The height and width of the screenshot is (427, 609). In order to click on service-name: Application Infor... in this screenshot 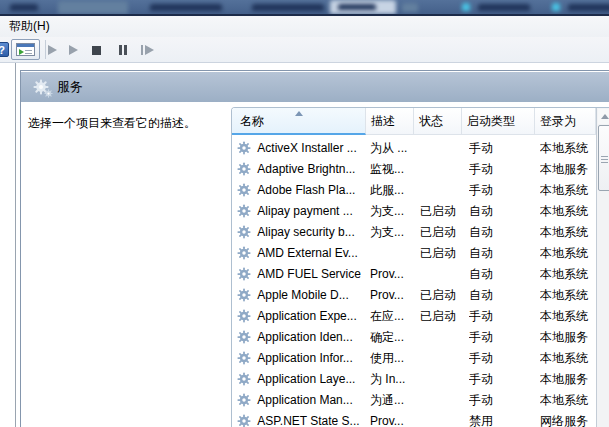, I will do `click(304, 358)`.